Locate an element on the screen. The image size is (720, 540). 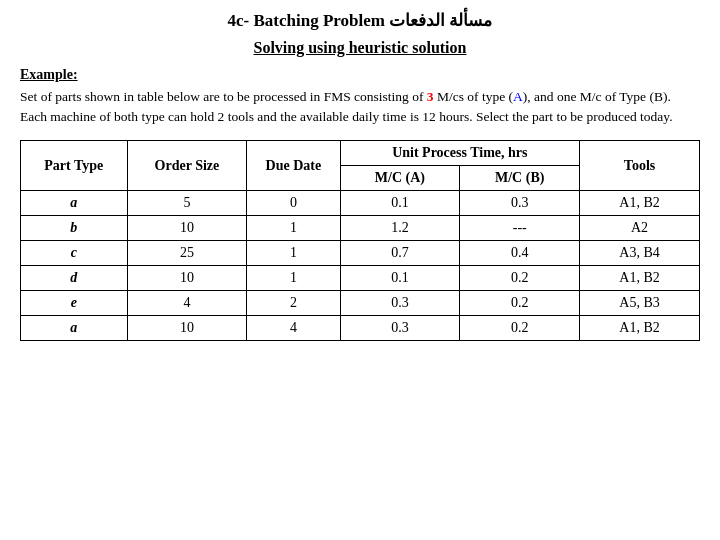
cell-mc-b: 0.3 is located at coordinates (520, 204).